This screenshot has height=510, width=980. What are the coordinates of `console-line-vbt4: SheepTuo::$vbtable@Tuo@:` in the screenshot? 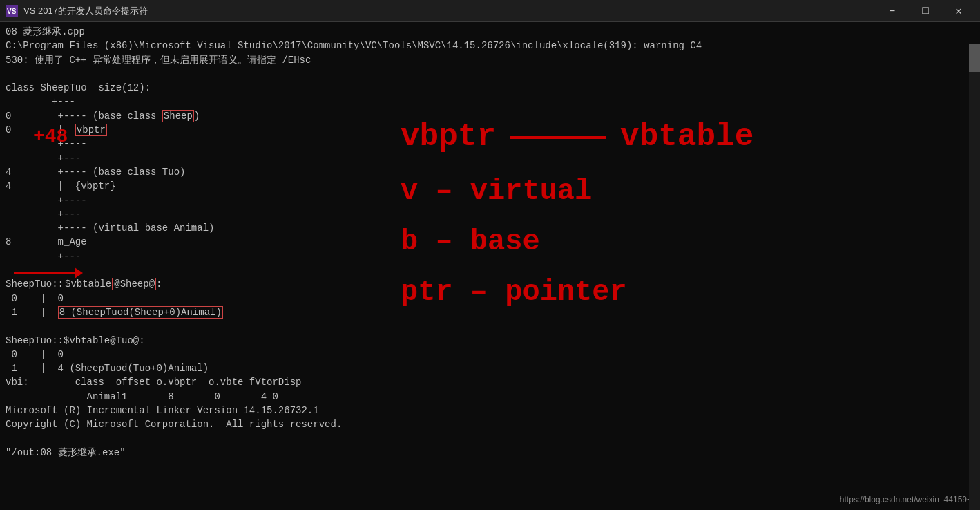 It's located at (490, 341).